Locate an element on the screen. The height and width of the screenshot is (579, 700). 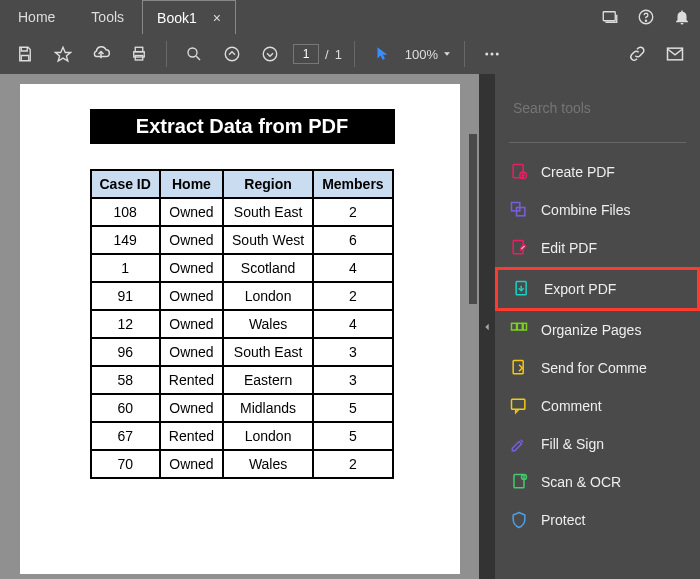
search-tools is located at coordinates (598, 108).